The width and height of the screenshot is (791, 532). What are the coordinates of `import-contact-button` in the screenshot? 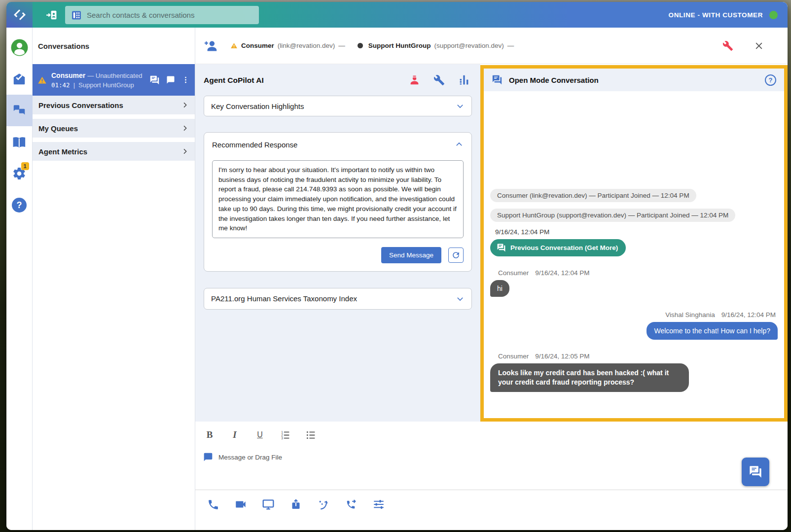 It's located at (52, 15).